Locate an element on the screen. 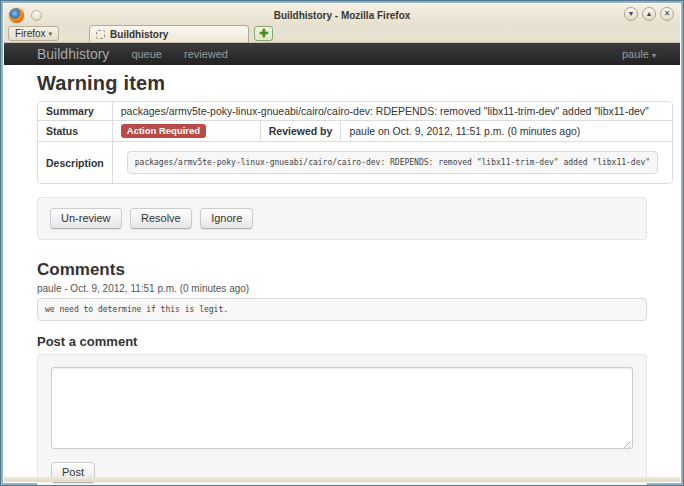 This screenshot has width=684, height=486. page-title: Warning item is located at coordinates (342, 84).